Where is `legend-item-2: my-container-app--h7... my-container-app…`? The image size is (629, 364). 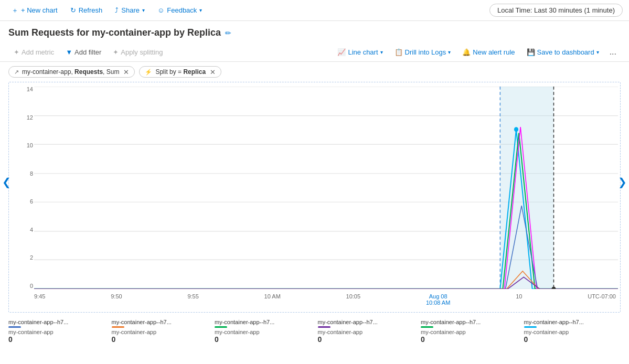
legend-item-2: my-container-app--h7... my-container-app… is located at coordinates (161, 331).